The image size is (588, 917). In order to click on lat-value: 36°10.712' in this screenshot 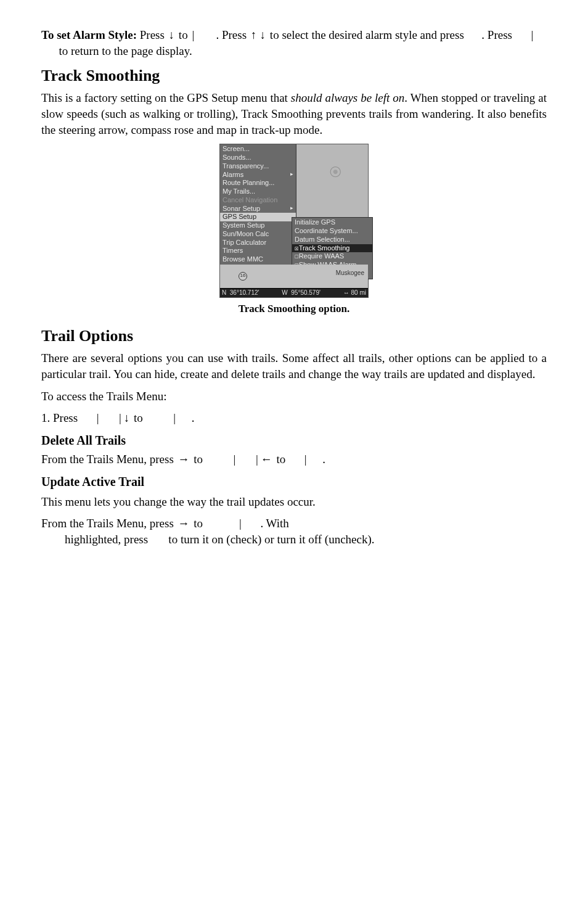, I will do `click(245, 292)`.